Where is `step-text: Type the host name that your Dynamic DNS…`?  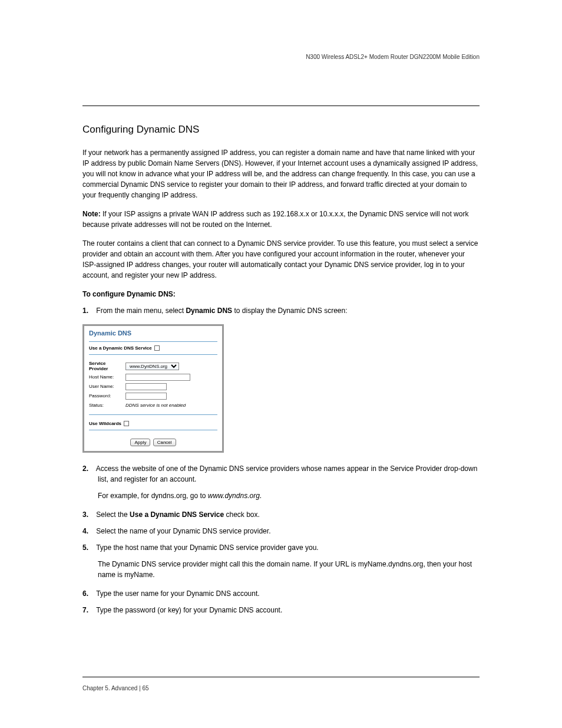 step-text: Type the host name that your Dynamic DNS… is located at coordinates (207, 548).